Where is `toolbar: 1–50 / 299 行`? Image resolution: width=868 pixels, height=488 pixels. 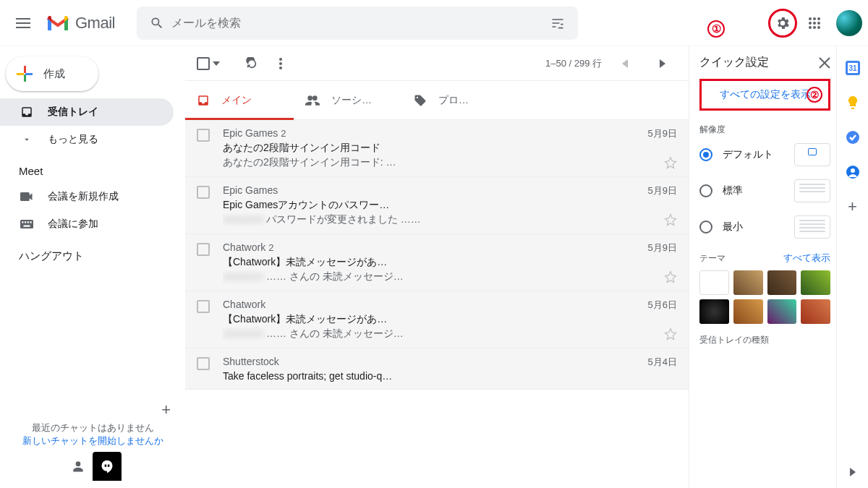
toolbar: 1–50 / 299 行 is located at coordinates (437, 64).